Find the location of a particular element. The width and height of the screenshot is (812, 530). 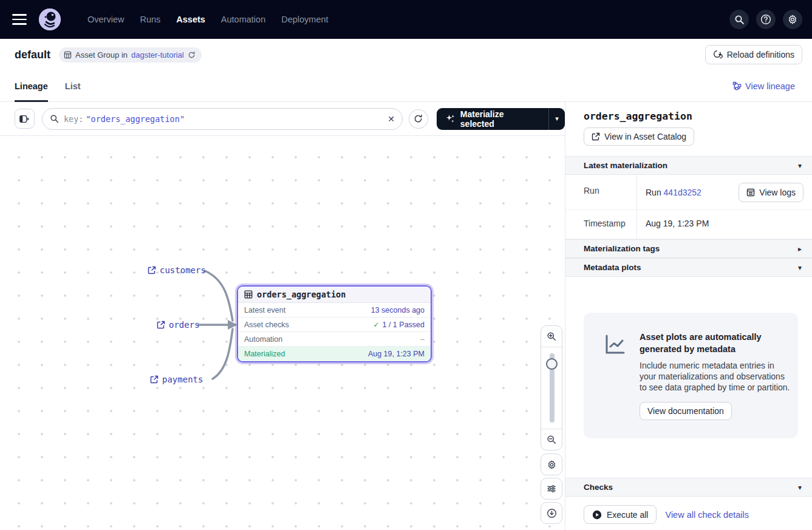

refresh-small-icon is located at coordinates (192, 55).